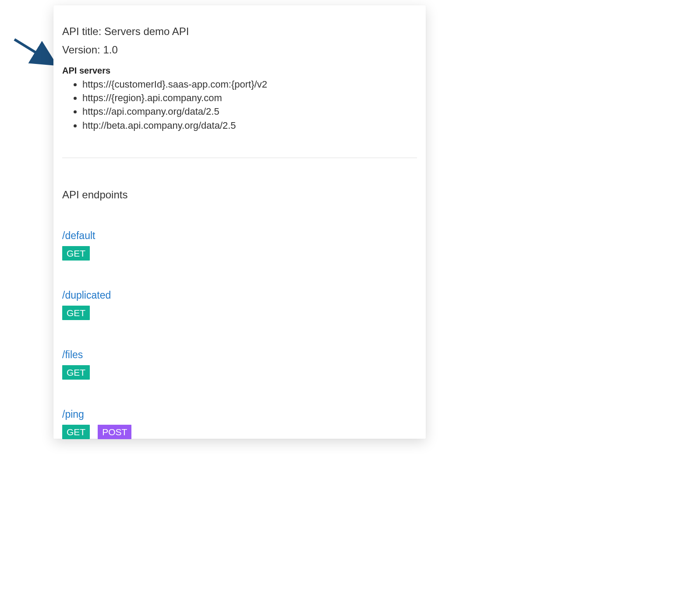  Describe the element at coordinates (73, 414) in the screenshot. I see `endpoint-path-link: /ping` at that location.